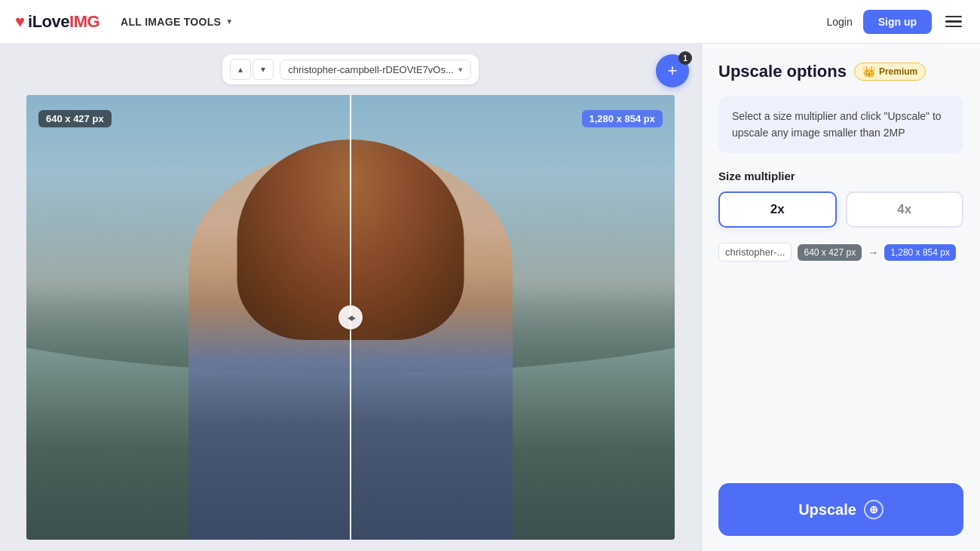  What do you see at coordinates (839, 22) in the screenshot?
I see `login-button: Login` at bounding box center [839, 22].